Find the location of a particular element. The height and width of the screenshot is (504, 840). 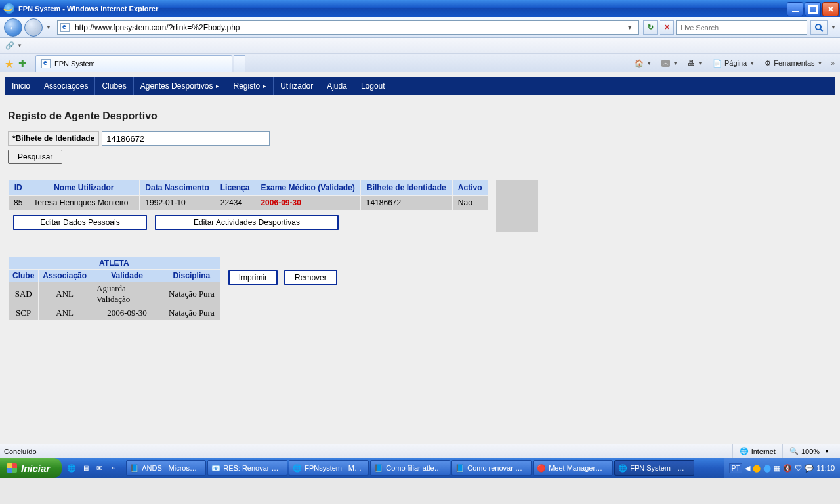

menu-registo: Registo▸ is located at coordinates (250, 86).